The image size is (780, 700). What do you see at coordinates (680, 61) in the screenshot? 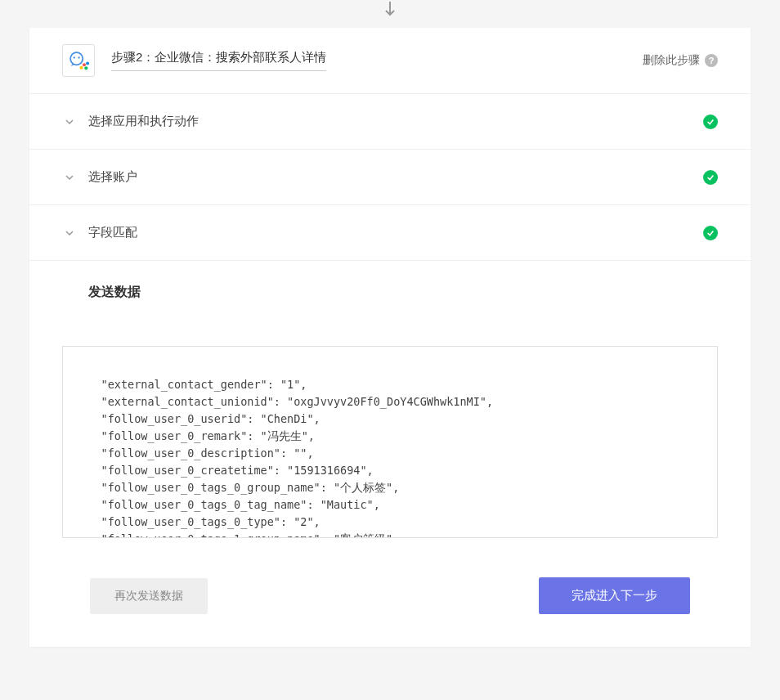
I see `delete-step-link: 删除此步骤 ?` at bounding box center [680, 61].